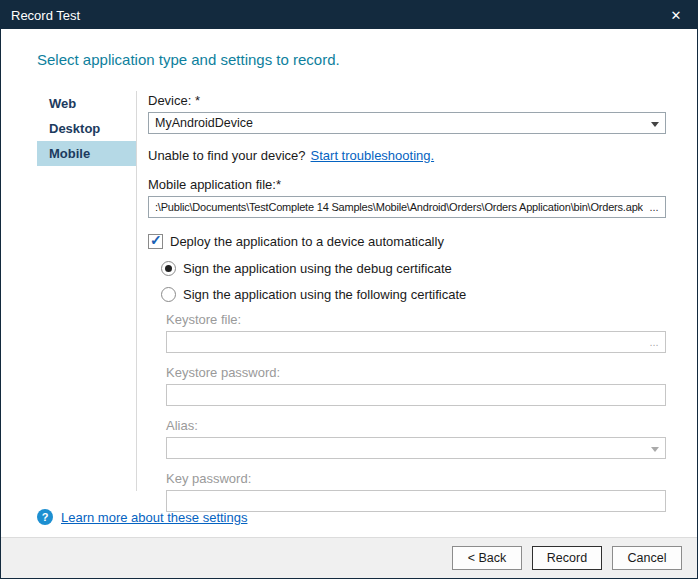  Describe the element at coordinates (156, 242) in the screenshot. I see `deploy-checkbox` at that location.